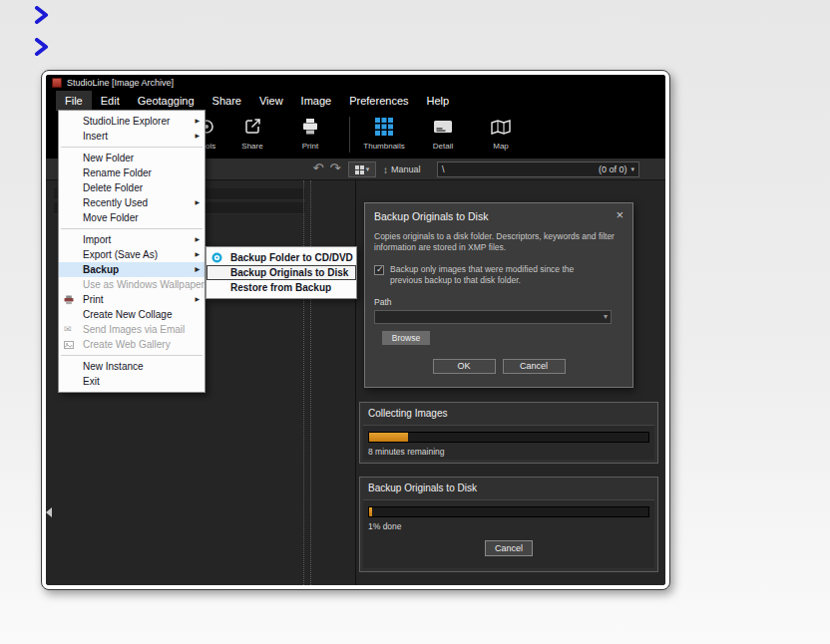  I want to click on path-value: \, so click(521, 169).